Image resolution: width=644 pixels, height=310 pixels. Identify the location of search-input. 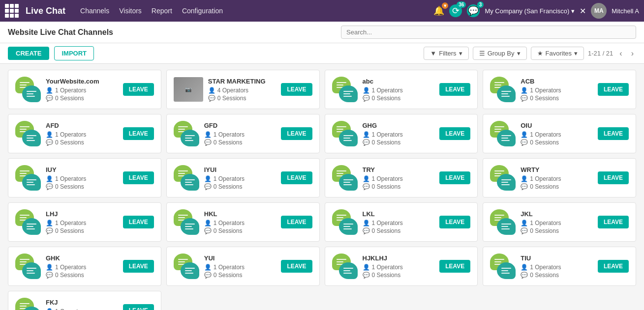
(489, 32).